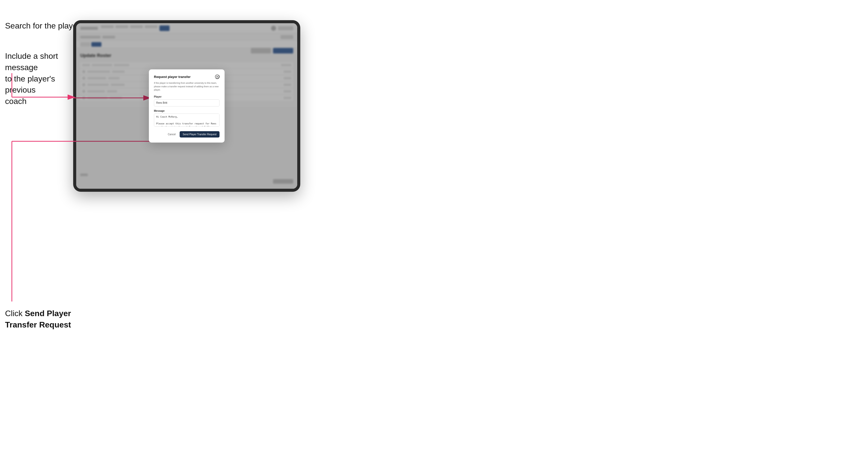  Describe the element at coordinates (187, 111) in the screenshot. I see `message-field-label: Message` at that location.